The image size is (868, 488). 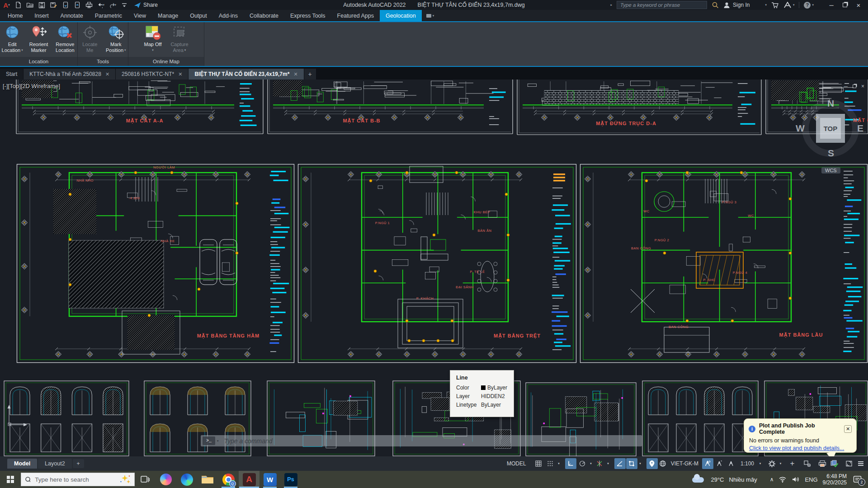 I want to click on copilot-app-button, so click(x=166, y=479).